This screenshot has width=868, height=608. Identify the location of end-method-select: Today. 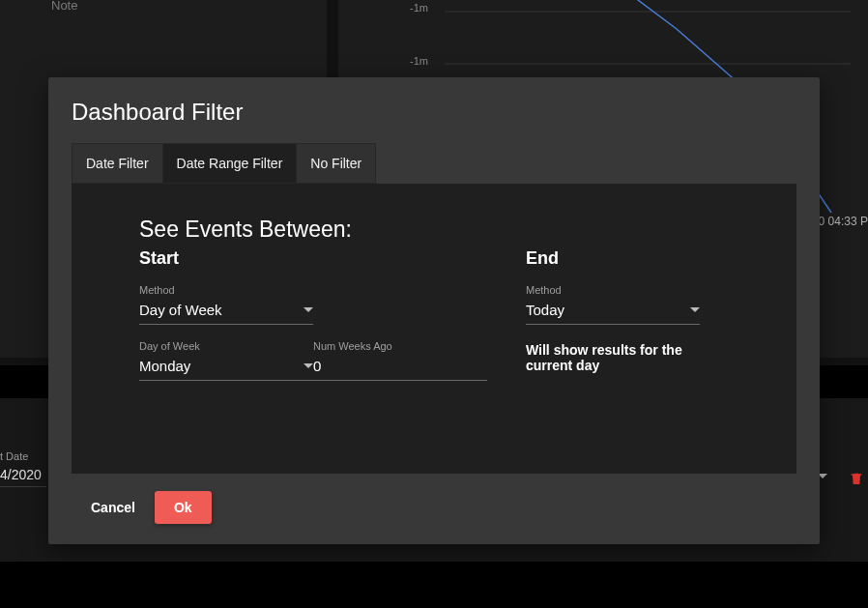
(613, 311).